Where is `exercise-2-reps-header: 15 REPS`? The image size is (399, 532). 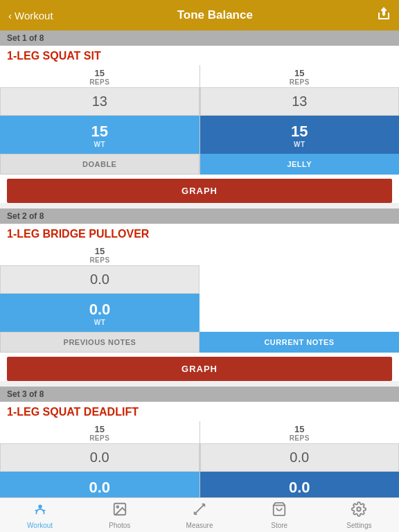
exercise-2-reps-header: 15 REPS is located at coordinates (100, 254).